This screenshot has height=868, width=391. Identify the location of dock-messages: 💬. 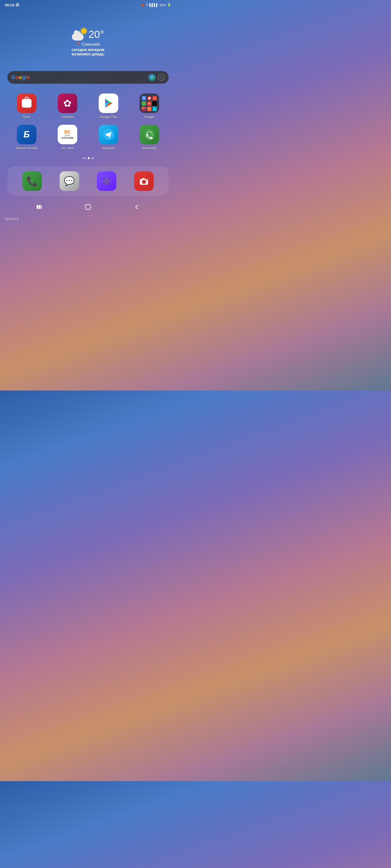
(69, 181).